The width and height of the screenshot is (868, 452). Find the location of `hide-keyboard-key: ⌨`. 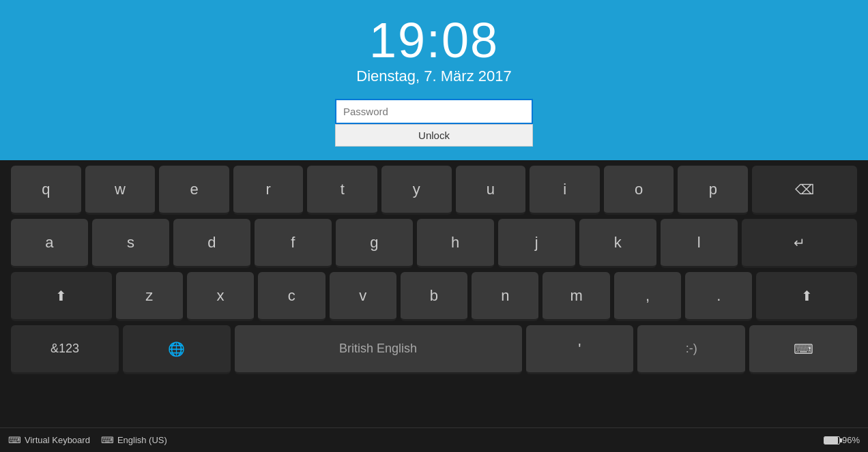

hide-keyboard-key: ⌨ is located at coordinates (803, 350).